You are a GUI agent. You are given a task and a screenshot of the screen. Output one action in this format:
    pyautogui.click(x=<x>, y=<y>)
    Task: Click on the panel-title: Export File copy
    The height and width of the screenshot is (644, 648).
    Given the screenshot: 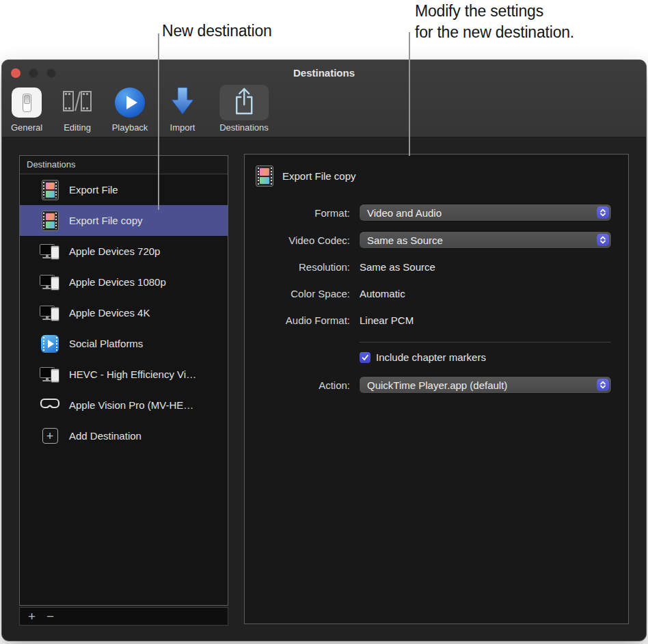 What is the action you would take?
    pyautogui.click(x=319, y=176)
    